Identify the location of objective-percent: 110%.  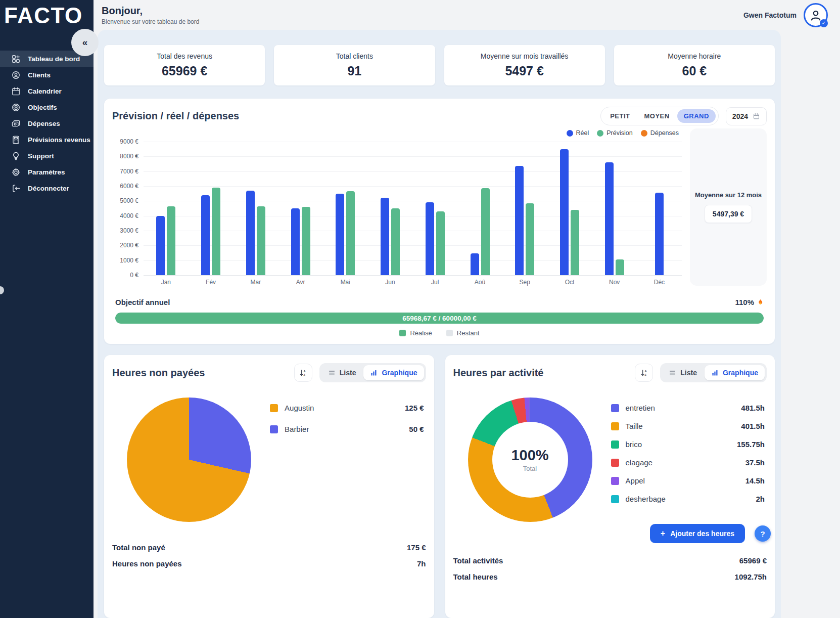
(749, 302).